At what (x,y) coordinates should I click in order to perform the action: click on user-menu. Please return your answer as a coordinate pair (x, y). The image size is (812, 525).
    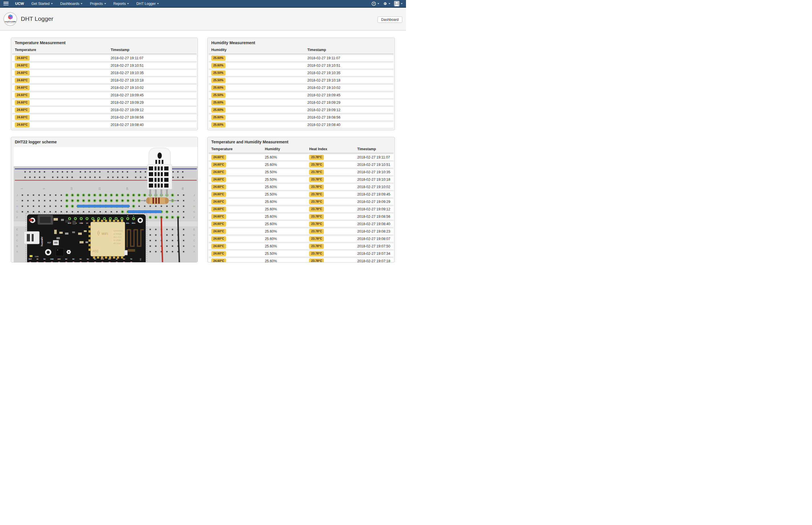
    Looking at the image, I should click on (398, 3).